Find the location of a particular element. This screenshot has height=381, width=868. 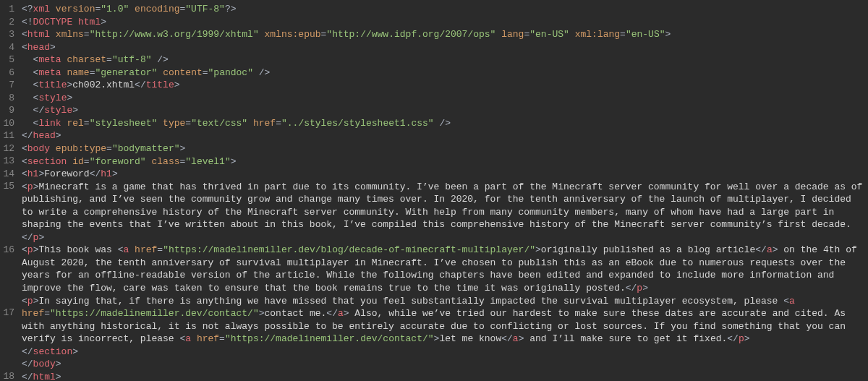

token-at: version is located at coordinates (75, 9).